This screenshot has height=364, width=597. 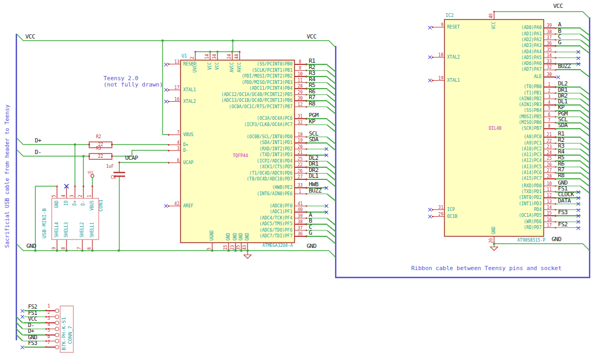 What do you see at coordinates (524, 34) in the screenshot?
I see `pin-row: (AD1)PA1 38 B` at bounding box center [524, 34].